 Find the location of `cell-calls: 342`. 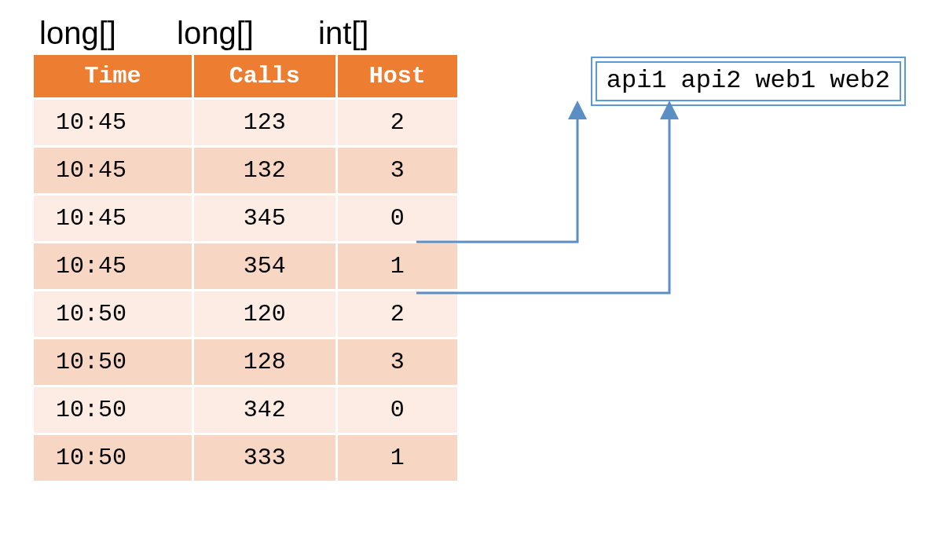

cell-calls: 342 is located at coordinates (265, 410).